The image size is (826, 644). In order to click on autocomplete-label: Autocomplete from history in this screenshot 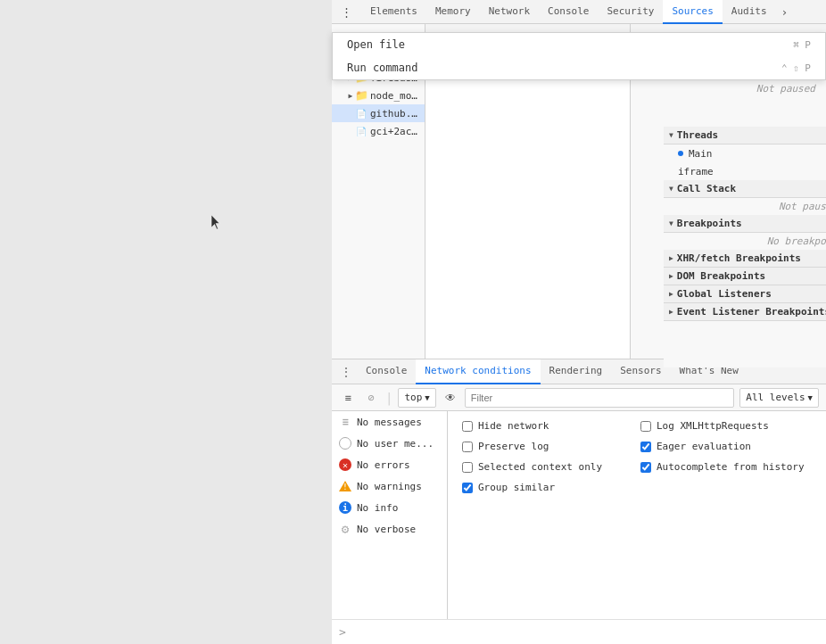, I will do `click(731, 467)`.